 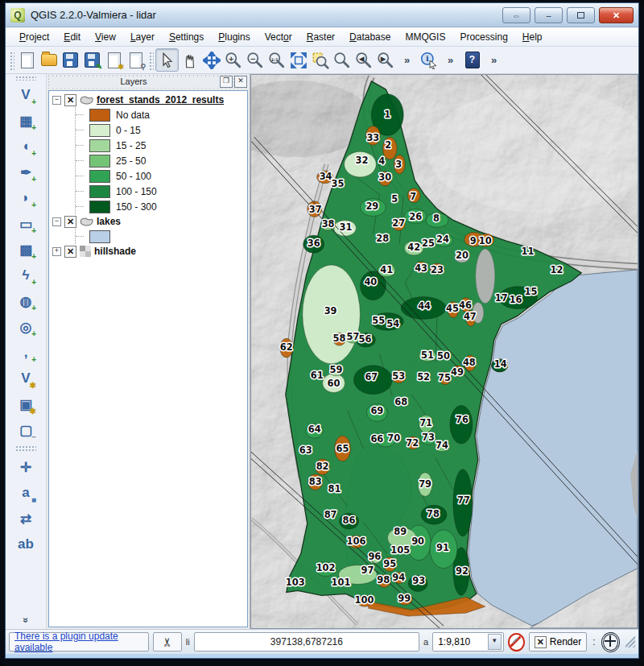 I want to click on menu-edit: Edit, so click(x=72, y=37).